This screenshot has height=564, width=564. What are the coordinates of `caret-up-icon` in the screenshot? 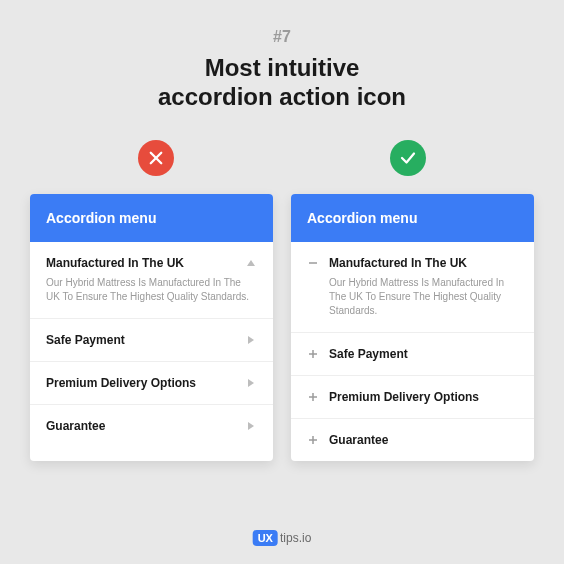 It's located at (251, 263).